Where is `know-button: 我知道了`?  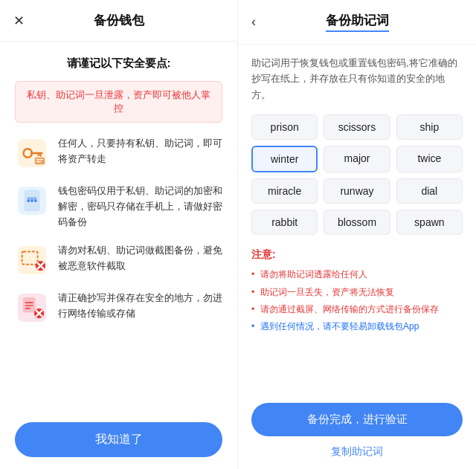
know-button: 我知道了 is located at coordinates (119, 440).